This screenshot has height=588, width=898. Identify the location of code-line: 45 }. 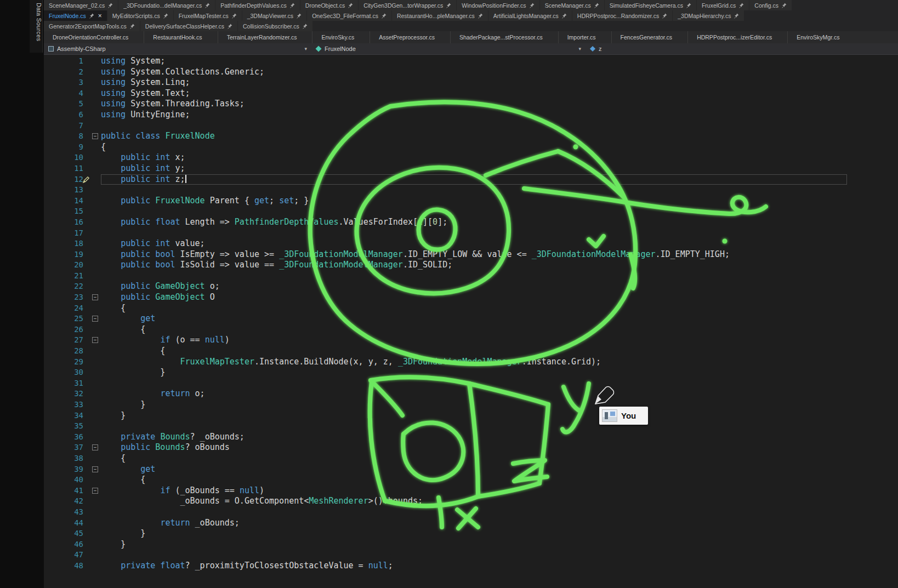
(471, 534).